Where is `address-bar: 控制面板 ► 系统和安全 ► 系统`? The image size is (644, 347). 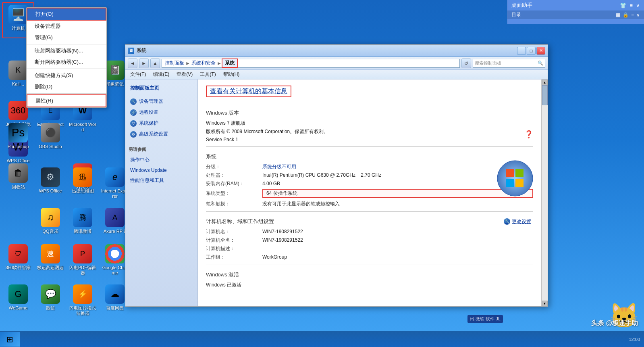 address-bar: 控制面板 ► 系统和安全 ► 系统 is located at coordinates (311, 63).